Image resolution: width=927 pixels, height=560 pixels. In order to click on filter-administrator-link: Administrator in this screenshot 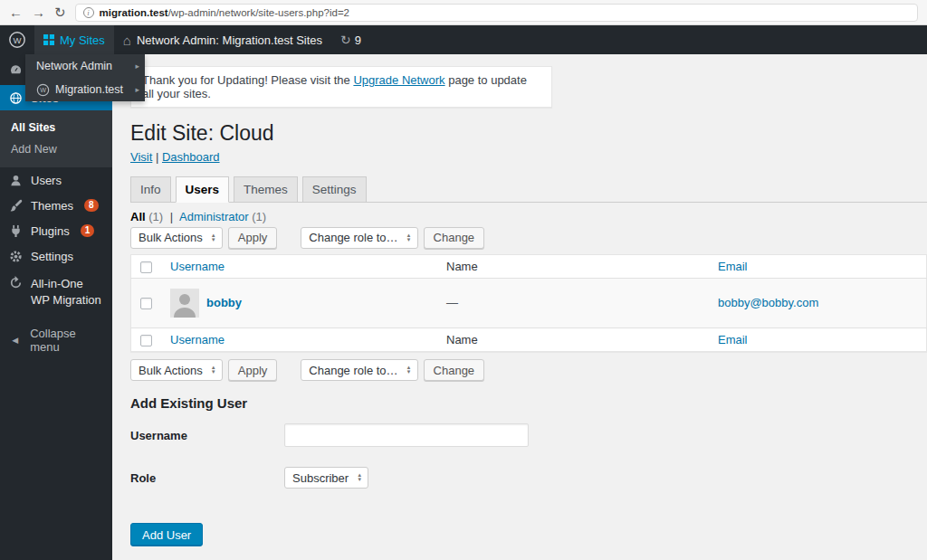, I will do `click(214, 217)`.